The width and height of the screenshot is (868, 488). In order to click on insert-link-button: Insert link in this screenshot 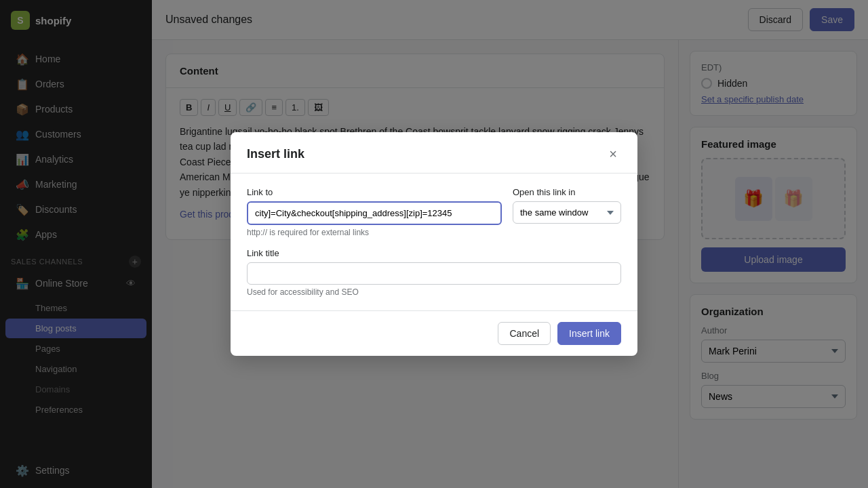, I will do `click(589, 333)`.